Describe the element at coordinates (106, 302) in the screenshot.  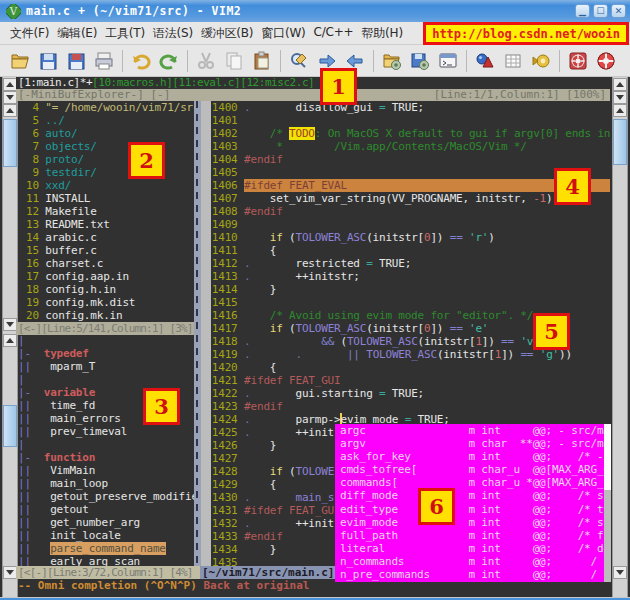
I see `explorer-line: 19 config.mk.dist` at that location.